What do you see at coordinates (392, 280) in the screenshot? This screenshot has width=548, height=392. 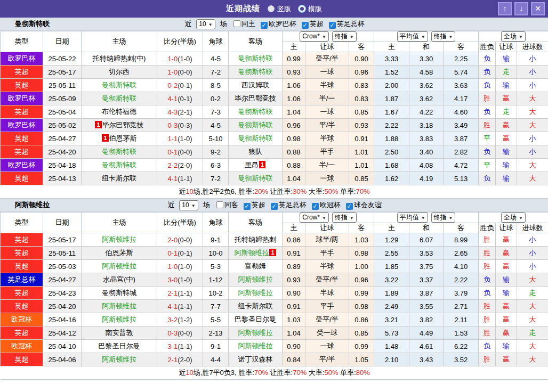 I see `avg-home-odds: 3.22` at bounding box center [392, 280].